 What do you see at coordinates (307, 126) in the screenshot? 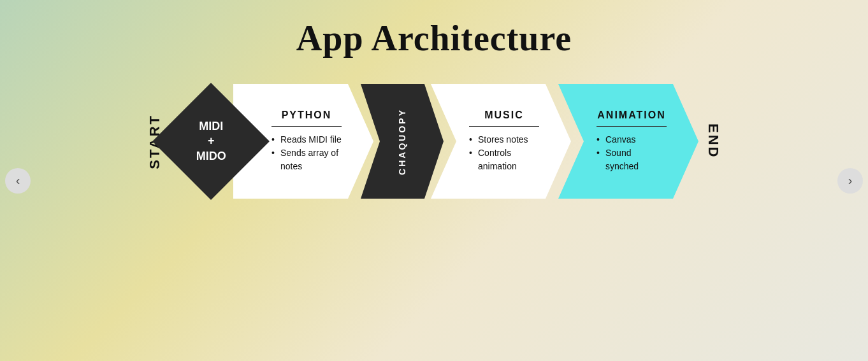
I see `python-divider` at bounding box center [307, 126].